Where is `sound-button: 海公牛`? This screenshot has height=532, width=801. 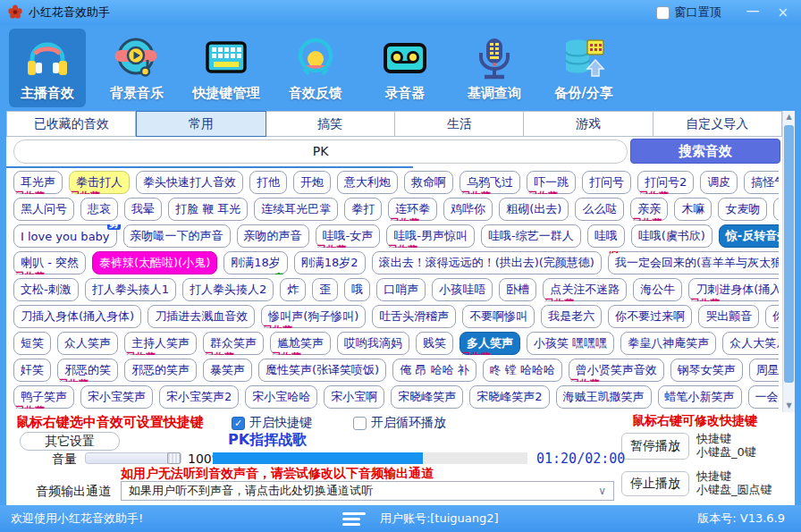
sound-button: 海公牛 is located at coordinates (658, 290).